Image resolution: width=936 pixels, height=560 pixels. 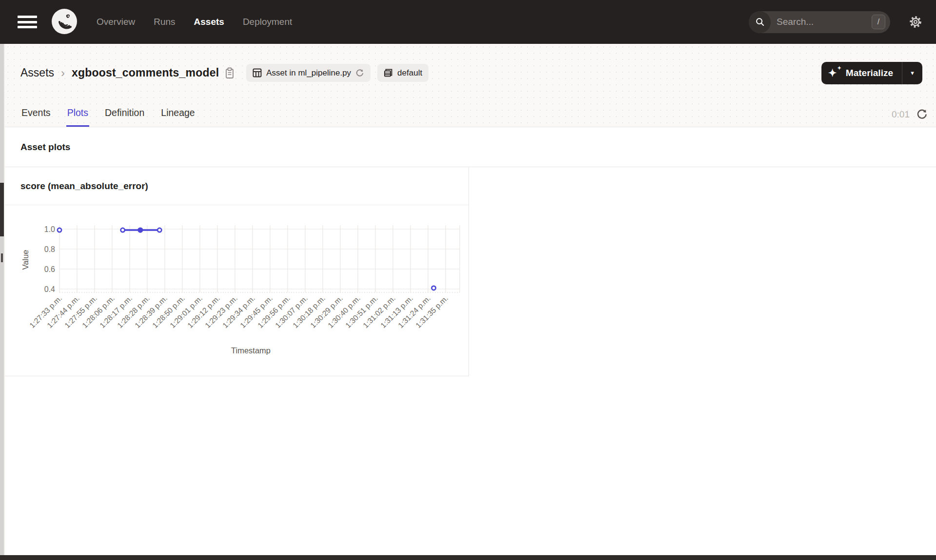 I want to click on copy-asset-name-icon, so click(x=230, y=73).